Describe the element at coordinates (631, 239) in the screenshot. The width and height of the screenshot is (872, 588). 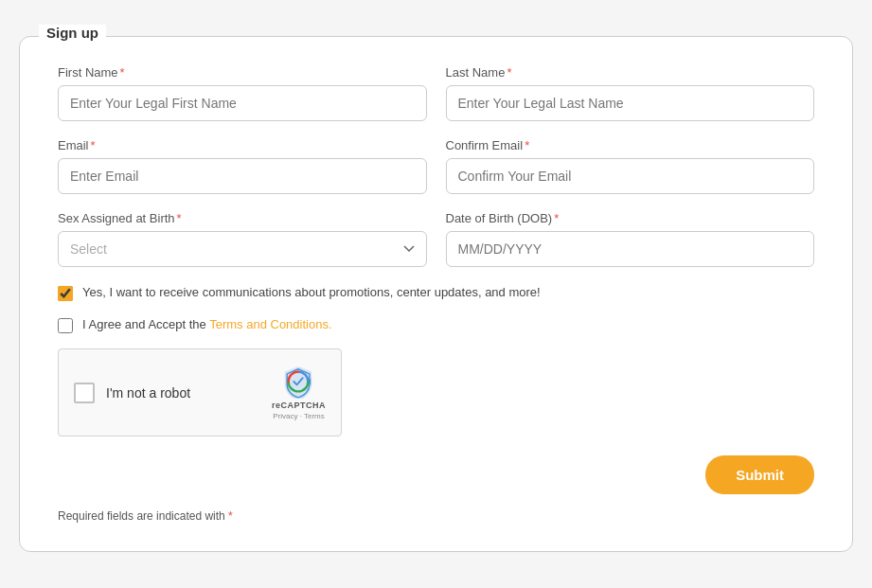
I see `dob-group: Date of Birth (DOB)*` at that location.